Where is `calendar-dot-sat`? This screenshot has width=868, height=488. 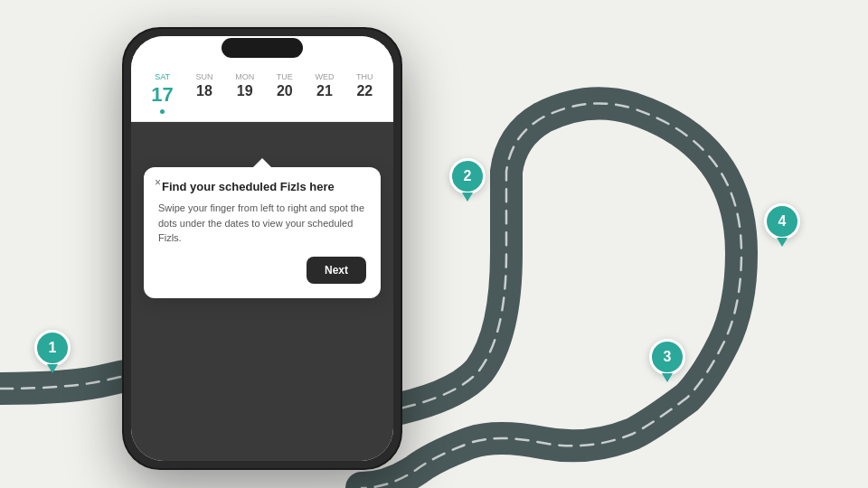
calendar-dot-sat is located at coordinates (163, 112).